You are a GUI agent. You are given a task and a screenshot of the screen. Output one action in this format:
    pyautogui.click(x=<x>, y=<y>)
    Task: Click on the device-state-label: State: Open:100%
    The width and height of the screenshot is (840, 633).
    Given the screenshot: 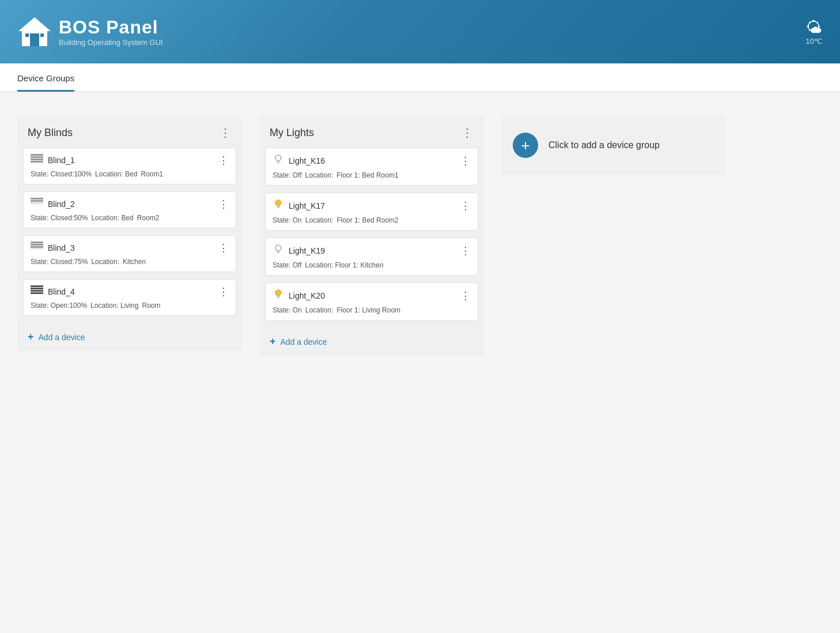 What is the action you would take?
    pyautogui.click(x=59, y=306)
    